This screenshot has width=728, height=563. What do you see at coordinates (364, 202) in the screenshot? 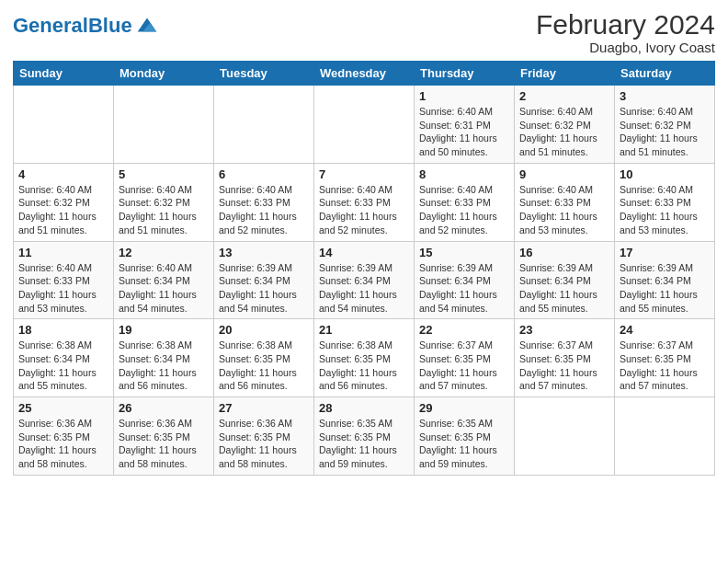
I see `week-row-2: 4Sunrise: 6:40 AMSunset: 6:32 PMDaylight…` at bounding box center [364, 202].